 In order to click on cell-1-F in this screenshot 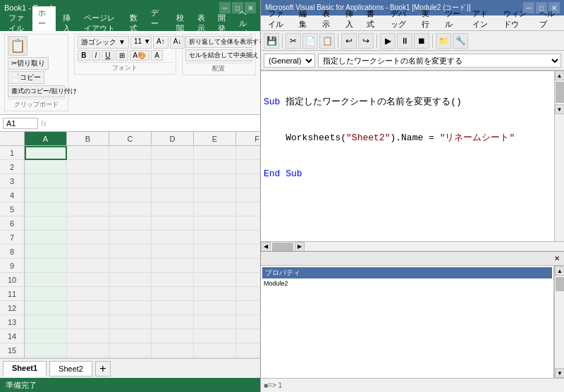, I will do `click(248, 153)`.